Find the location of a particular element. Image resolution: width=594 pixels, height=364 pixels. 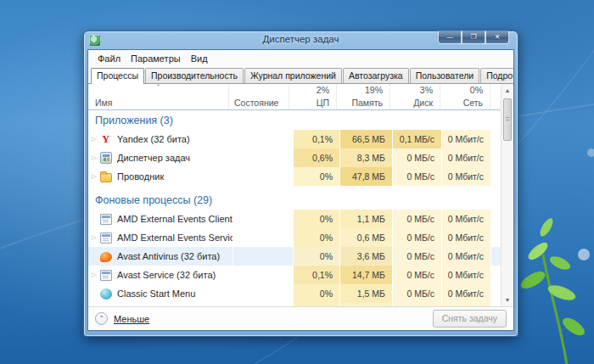

column-header-name: ˆ Имя is located at coordinates (158, 97).